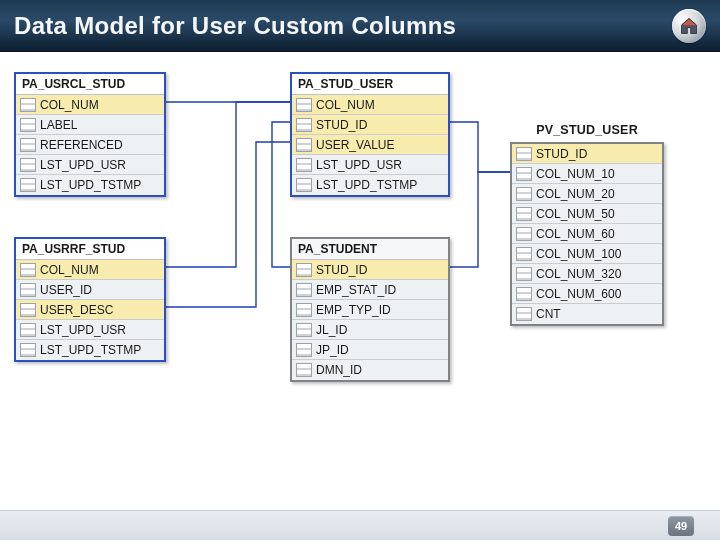  Describe the element at coordinates (587, 234) in the screenshot. I see `column-row: COL_NUM_60` at that location.